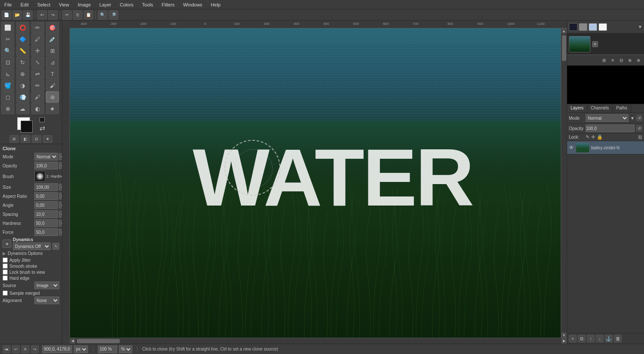 The height and width of the screenshot is (354, 644). I want to click on force-reset: ↺, so click(61, 232).